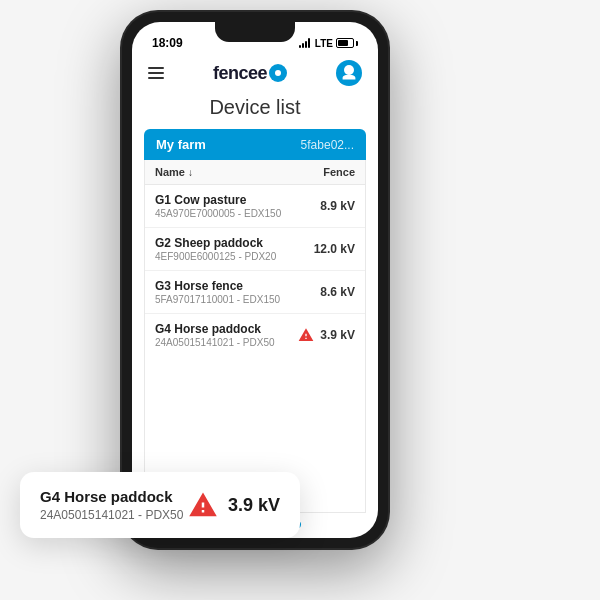 Image resolution: width=600 pixels, height=600 pixels. I want to click on tooltip-device-name: G4 Horse paddock, so click(114, 496).